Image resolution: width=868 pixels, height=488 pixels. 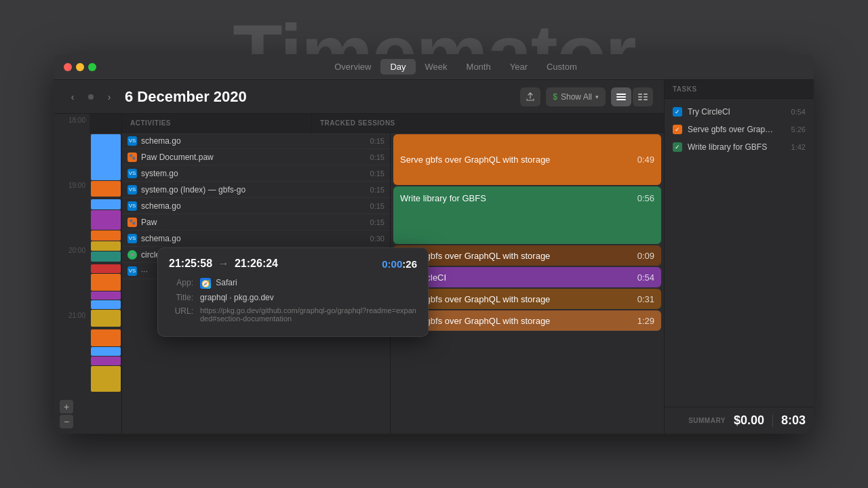 What do you see at coordinates (707, 420) in the screenshot?
I see `summary-label: SUMMARY` at bounding box center [707, 420].